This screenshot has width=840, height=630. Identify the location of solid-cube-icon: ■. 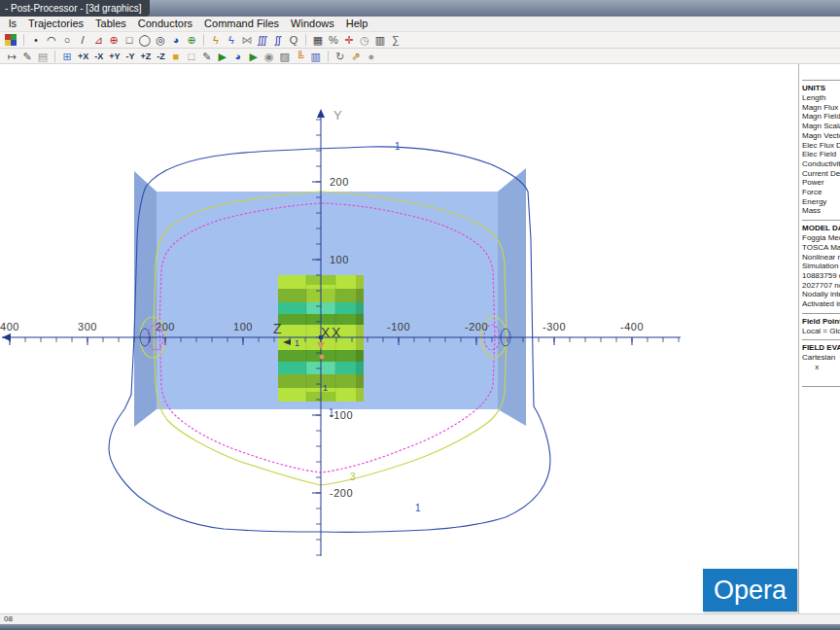
(176, 56).